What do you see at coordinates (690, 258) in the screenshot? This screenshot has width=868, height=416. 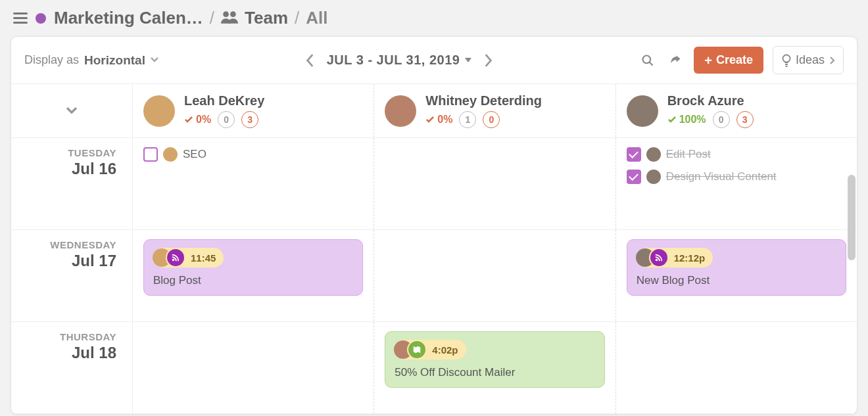 I see `event-time: 12:12p` at bounding box center [690, 258].